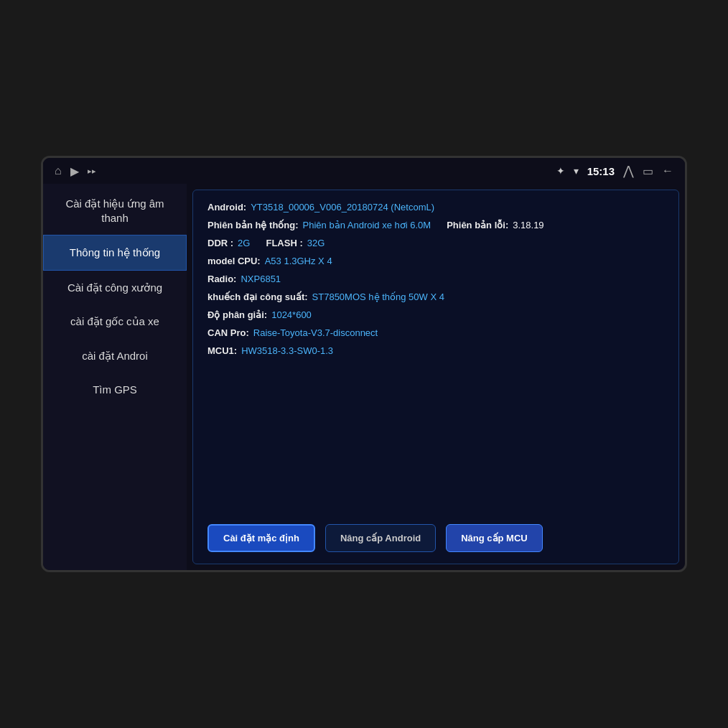  What do you see at coordinates (75, 171) in the screenshot?
I see `status-bar-left: ⌂ ▶ ▸▸` at bounding box center [75, 171].